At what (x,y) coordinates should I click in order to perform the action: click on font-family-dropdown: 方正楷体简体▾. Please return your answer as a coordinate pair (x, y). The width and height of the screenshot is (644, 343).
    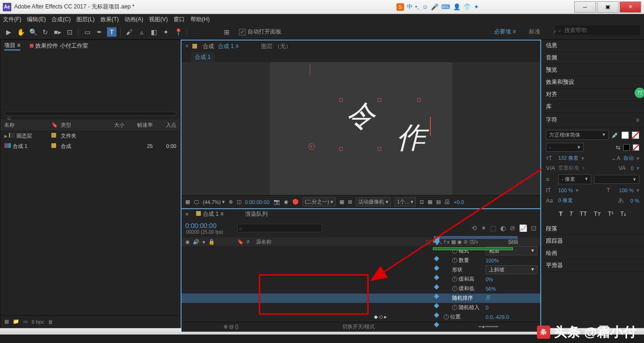
    Looking at the image, I should click on (577, 135).